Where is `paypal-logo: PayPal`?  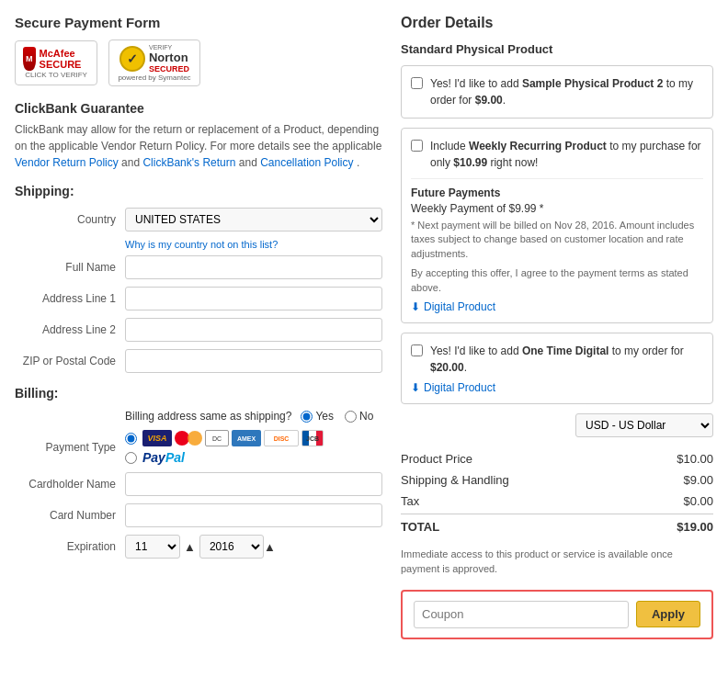 paypal-logo: PayPal is located at coordinates (164, 457).